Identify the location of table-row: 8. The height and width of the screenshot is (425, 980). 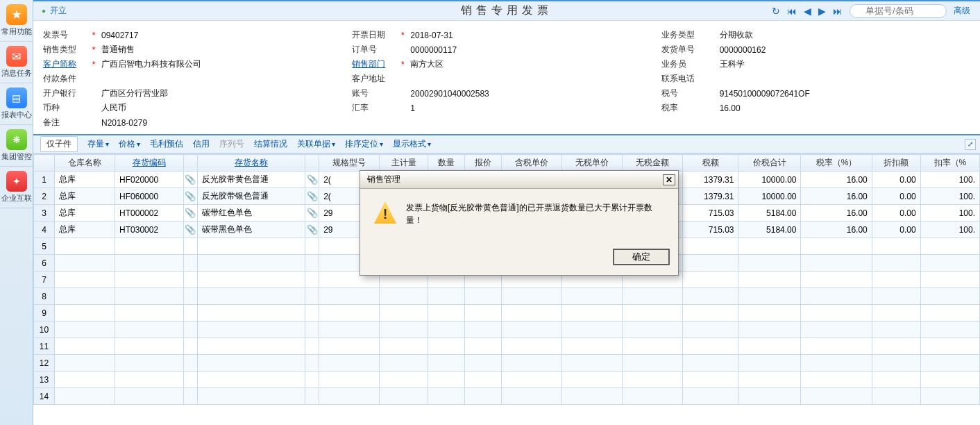
(507, 297).